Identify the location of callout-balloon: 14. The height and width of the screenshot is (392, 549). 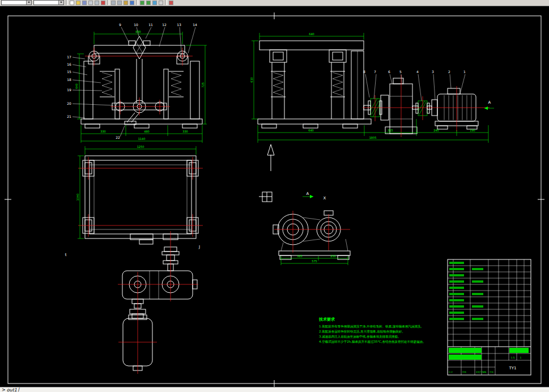
(195, 25).